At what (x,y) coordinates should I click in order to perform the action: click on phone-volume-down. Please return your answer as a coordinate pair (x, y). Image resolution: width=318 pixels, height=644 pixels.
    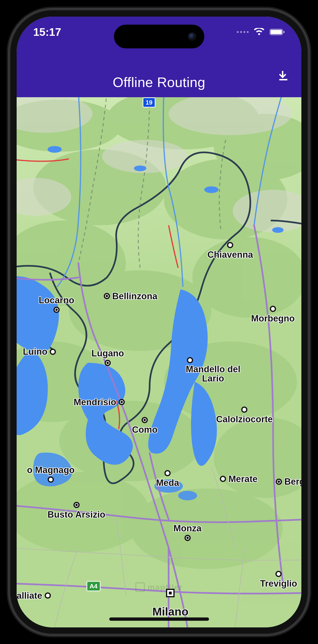
    Looking at the image, I should click on (8, 232).